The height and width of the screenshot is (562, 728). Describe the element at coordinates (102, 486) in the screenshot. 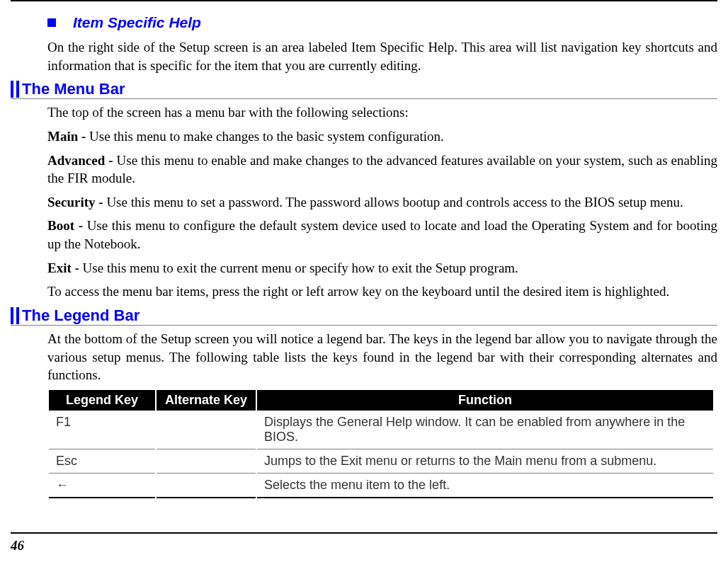

I see `cell-key-left-arrow: ←` at that location.